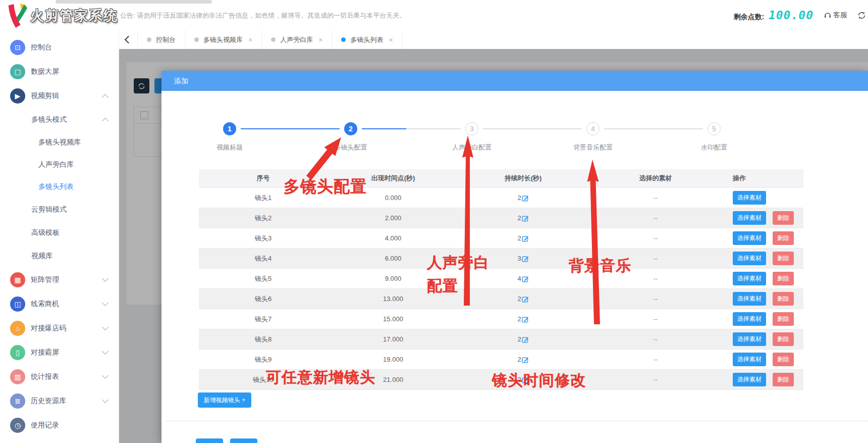 This screenshot has height=443, width=868. What do you see at coordinates (472, 137) in the screenshot?
I see `wizard-step: 3 人声旁白配置` at bounding box center [472, 137].